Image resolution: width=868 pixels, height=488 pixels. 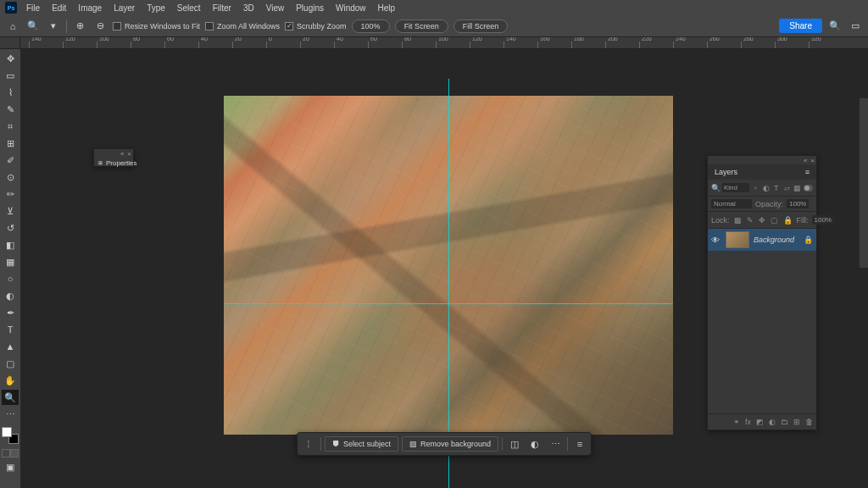 What do you see at coordinates (809, 240) in the screenshot?
I see `lock-icon: 🔒` at bounding box center [809, 240].